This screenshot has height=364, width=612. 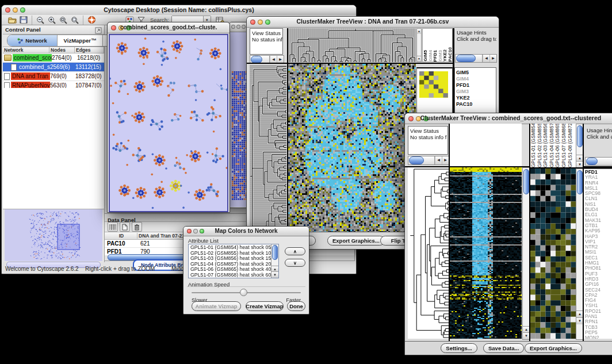 What do you see at coordinates (419, 31) in the screenshot?
I see `scroll-up-icon: ▲` at bounding box center [419, 31].